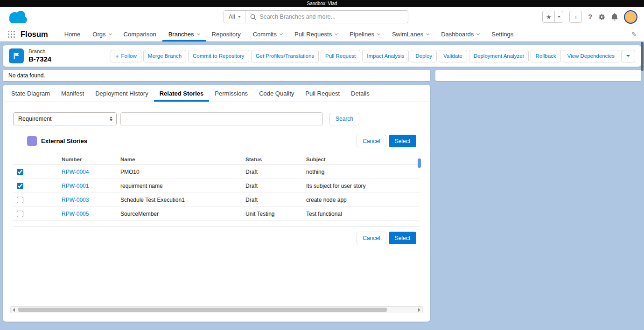 The width and height of the screenshot is (644, 330). What do you see at coordinates (276, 186) in the screenshot?
I see `story-status: Draft` at bounding box center [276, 186].